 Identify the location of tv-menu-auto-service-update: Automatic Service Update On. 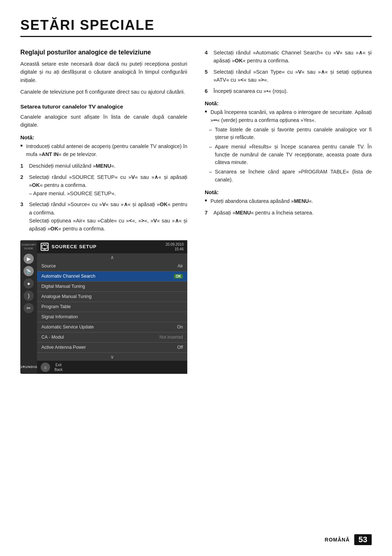
(112, 327).